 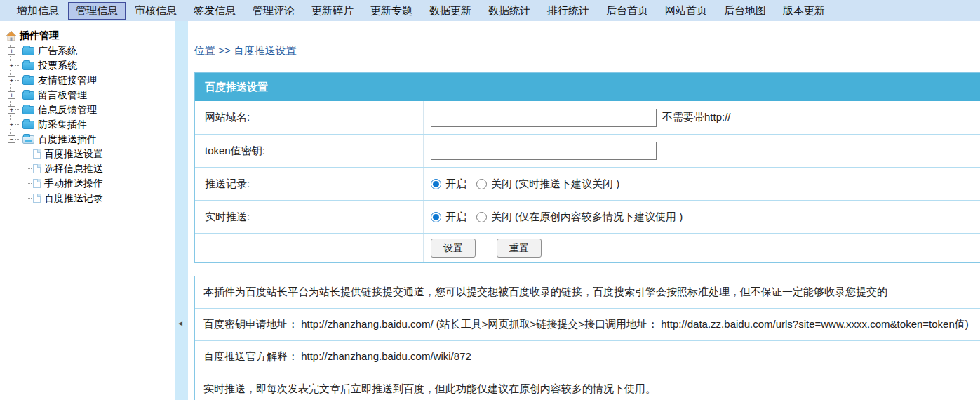 What do you see at coordinates (39, 36) in the screenshot?
I see `sidebar-title-label: 插件管理` at bounding box center [39, 36].